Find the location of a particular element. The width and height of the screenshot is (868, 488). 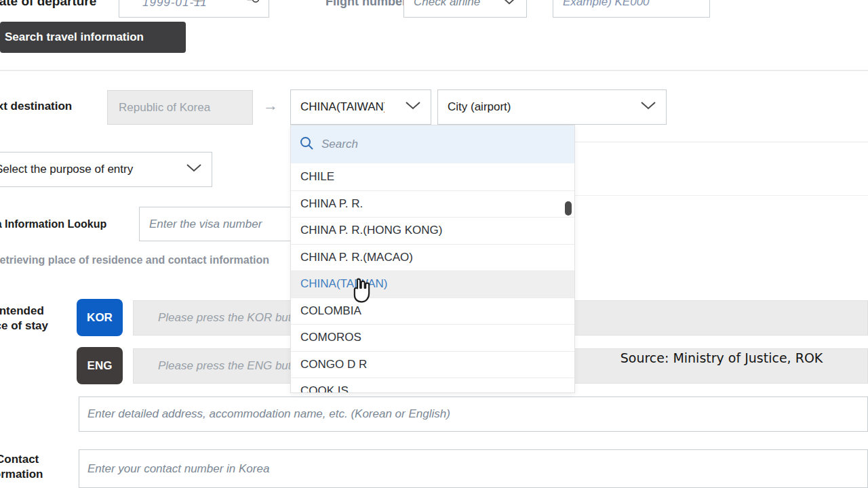

detailed-address-placeholder: Enter detailed address, accommodation na… is located at coordinates (269, 414).